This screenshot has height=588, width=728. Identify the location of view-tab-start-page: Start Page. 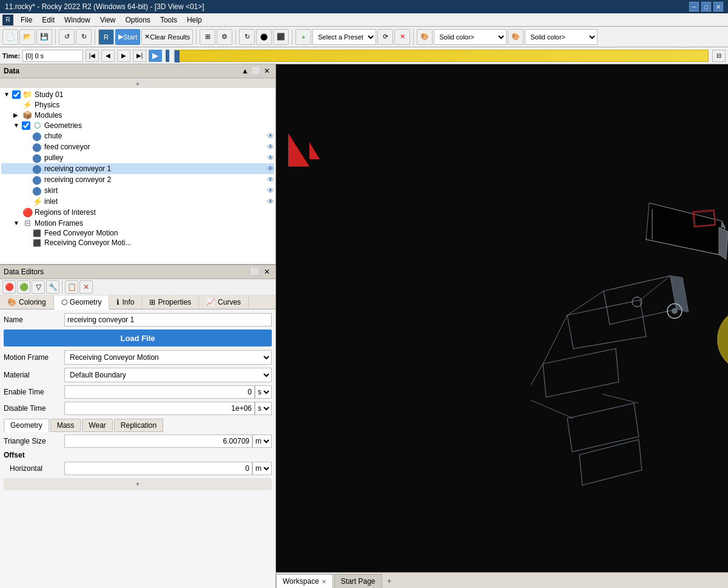
(358, 581).